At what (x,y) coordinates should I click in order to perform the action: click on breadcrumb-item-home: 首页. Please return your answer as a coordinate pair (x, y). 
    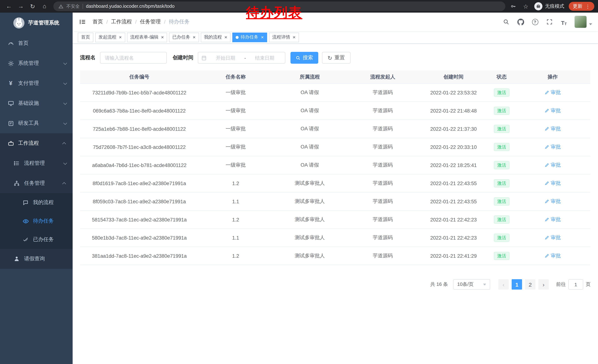
    Looking at the image, I should click on (98, 22).